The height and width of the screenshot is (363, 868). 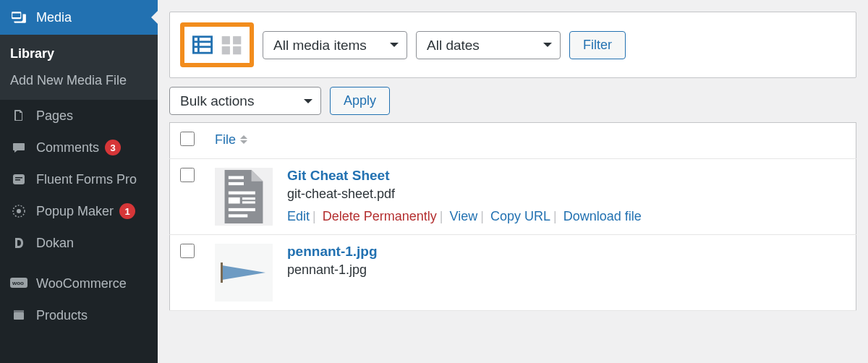 I want to click on sidebar-label: Pages, so click(x=55, y=116).